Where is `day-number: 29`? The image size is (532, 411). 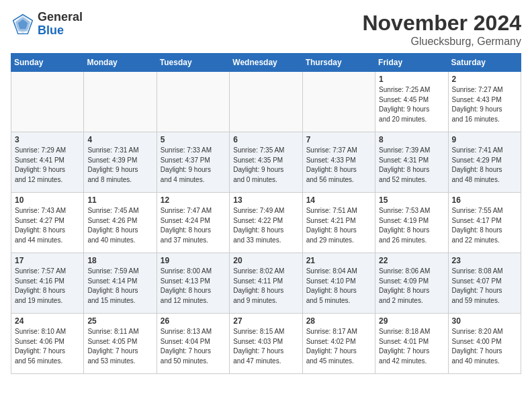 day-number: 29 is located at coordinates (411, 321).